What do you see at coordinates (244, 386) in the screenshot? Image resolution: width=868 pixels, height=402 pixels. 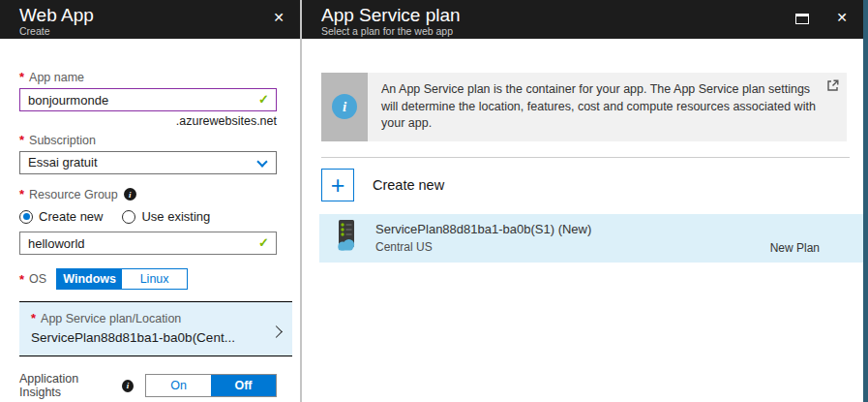 I see `insights-off-button: Off` at bounding box center [244, 386].